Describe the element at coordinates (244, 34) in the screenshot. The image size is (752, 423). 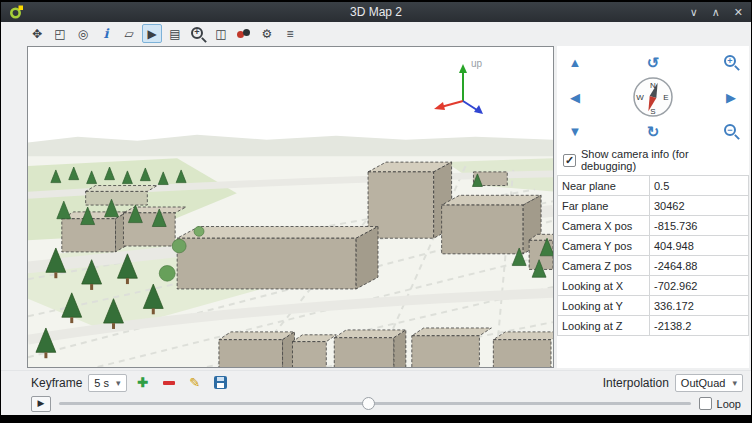
I see `effects-icon` at that location.